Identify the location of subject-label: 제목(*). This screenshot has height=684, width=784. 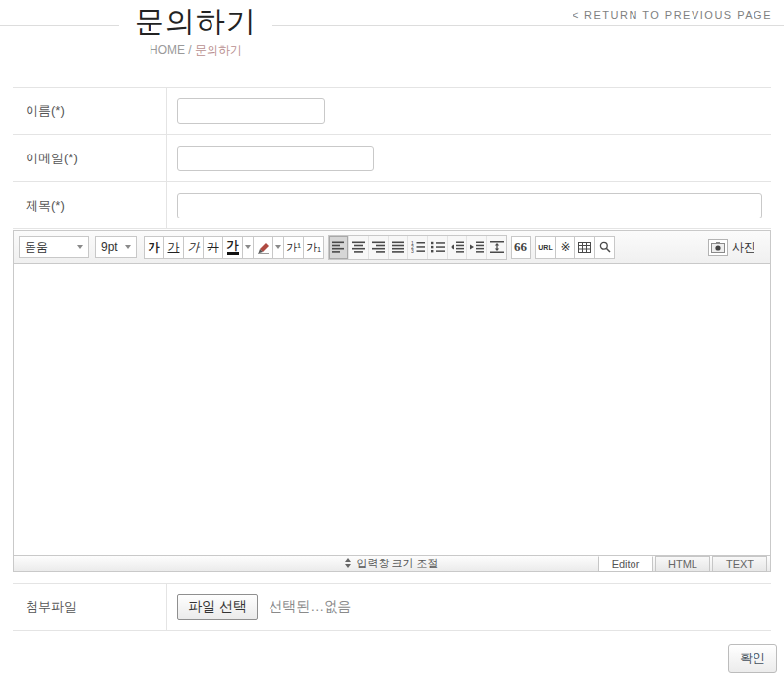
(90, 205).